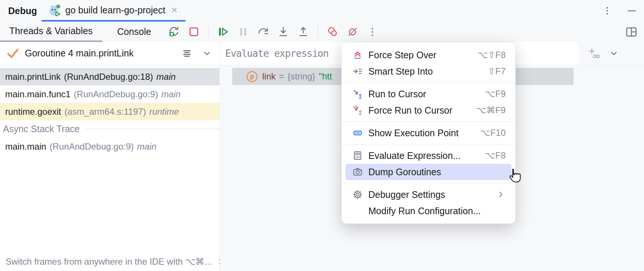 This screenshot has height=271, width=644. Describe the element at coordinates (263, 32) in the screenshot. I see `step-over-icon` at that location.